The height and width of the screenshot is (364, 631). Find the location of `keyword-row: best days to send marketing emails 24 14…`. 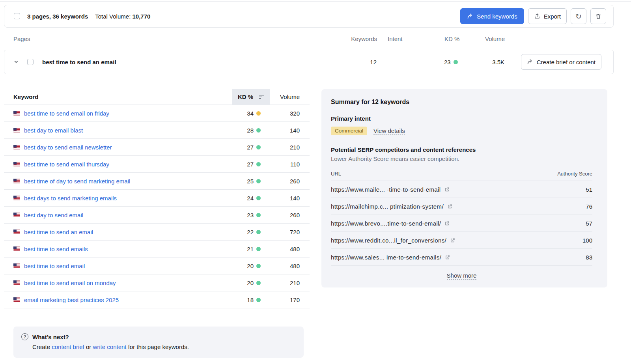

keyword-row: best days to send marketing emails 24 14… is located at coordinates (157, 198).